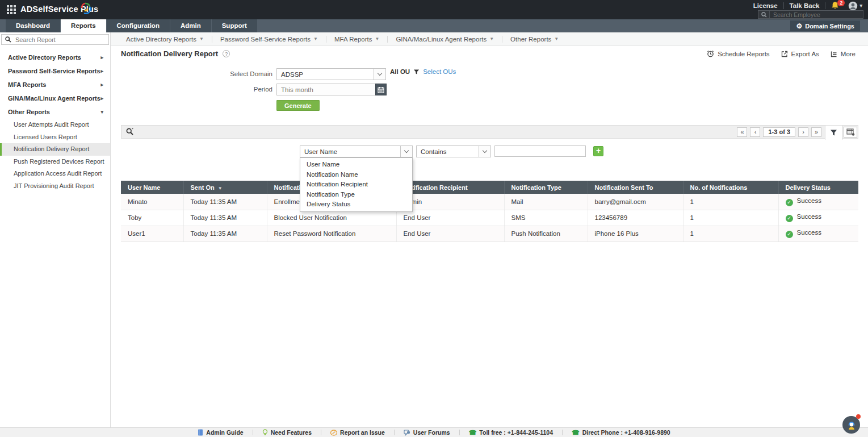  Describe the element at coordinates (816, 15) in the screenshot. I see `employee-search-input` at that location.